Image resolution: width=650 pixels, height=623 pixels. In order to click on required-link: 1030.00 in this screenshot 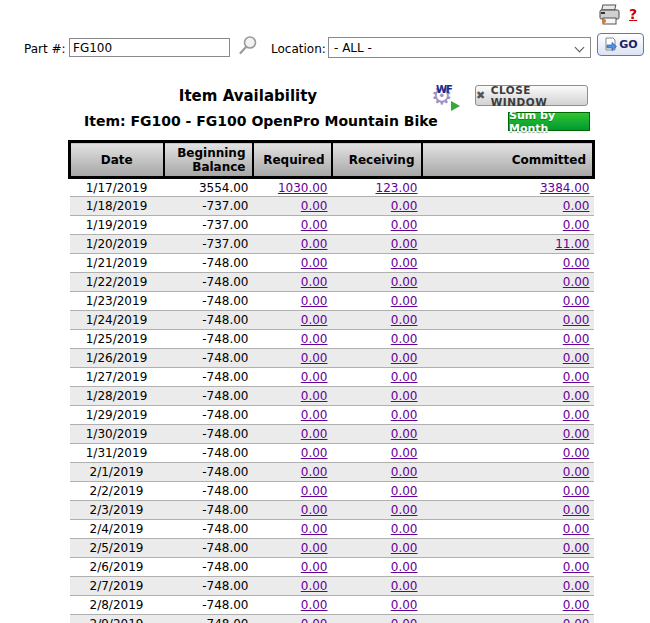, I will do `click(303, 188)`.